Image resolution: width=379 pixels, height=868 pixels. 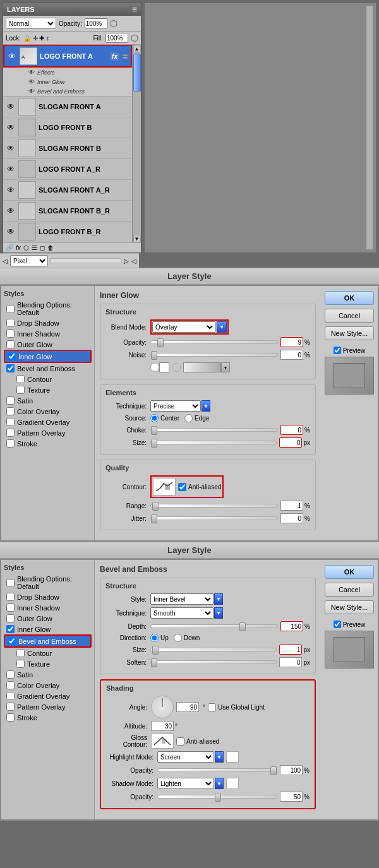 What do you see at coordinates (48, 641) in the screenshot?
I see `bevel-option-bevel-emboss: Bevel and Emboss` at bounding box center [48, 641].